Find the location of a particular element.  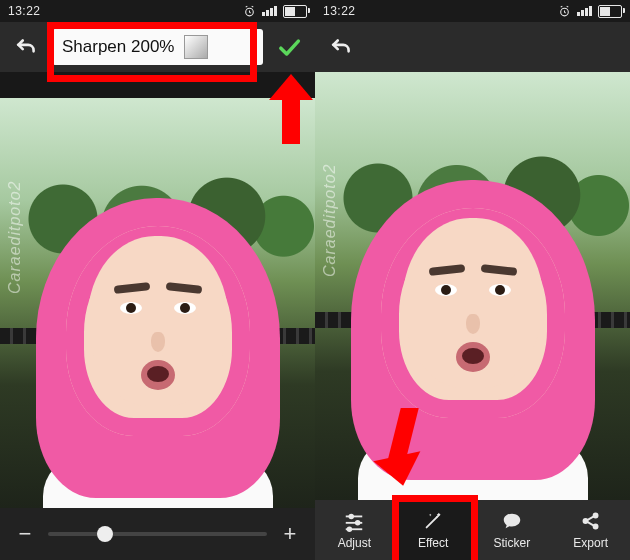

tab-label: Export is located at coordinates (590, 543).